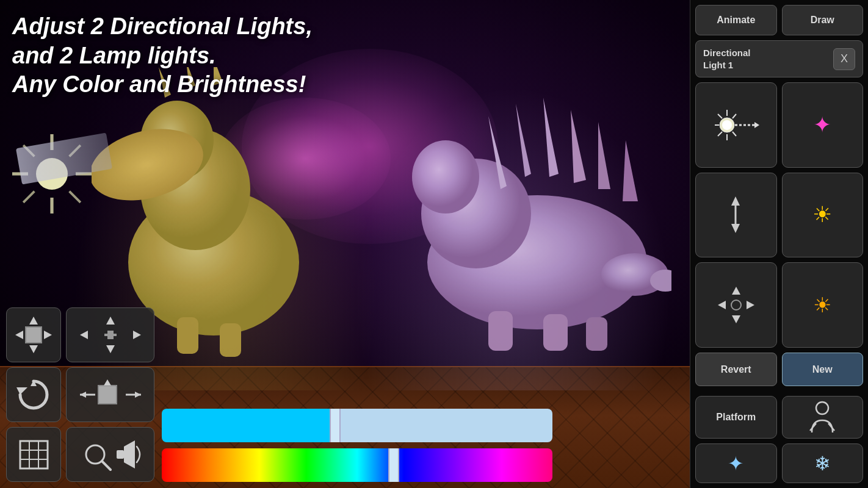 Image resolution: width=868 pixels, height=488 pixels. I want to click on sun-button-top: ☀, so click(823, 215).